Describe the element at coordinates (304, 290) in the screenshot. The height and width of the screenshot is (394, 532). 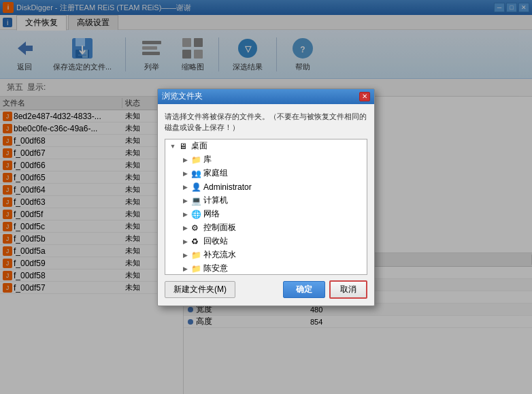
I see `ok-button: 确定` at that location.